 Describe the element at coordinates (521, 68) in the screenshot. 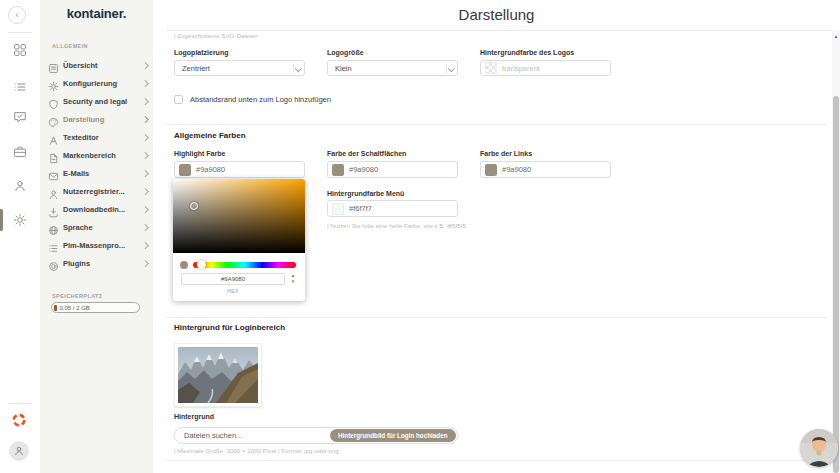

I see `logo-bg-color-placeholder: transparent` at that location.